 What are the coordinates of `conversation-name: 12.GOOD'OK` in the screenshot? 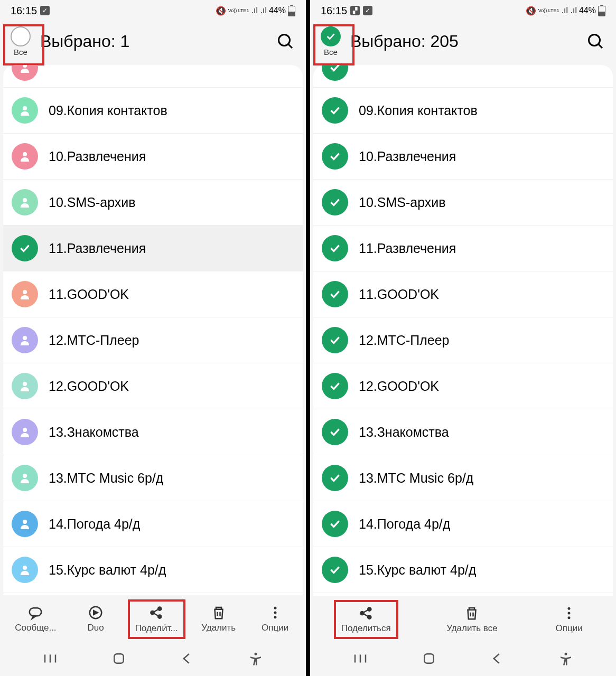 It's located at (399, 387).